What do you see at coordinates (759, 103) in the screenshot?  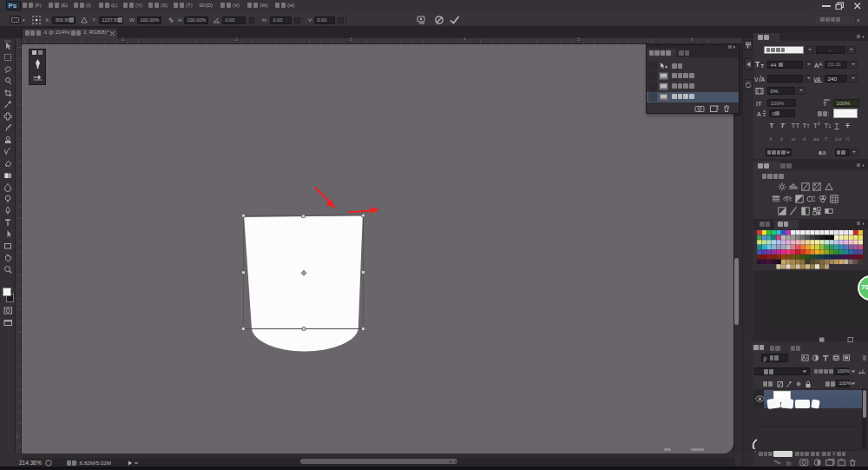 I see `svg-text: IT` at bounding box center [759, 103].